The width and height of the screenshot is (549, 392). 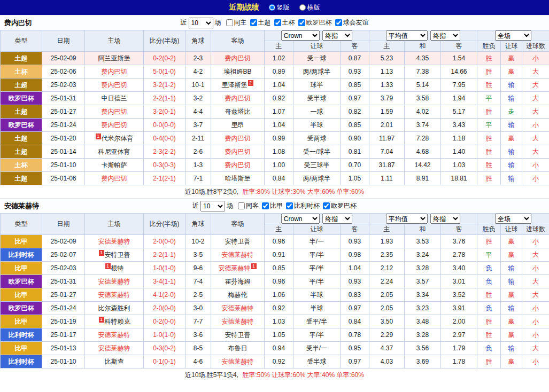 I want to click on team-name-text: 里昂, so click(x=238, y=125).